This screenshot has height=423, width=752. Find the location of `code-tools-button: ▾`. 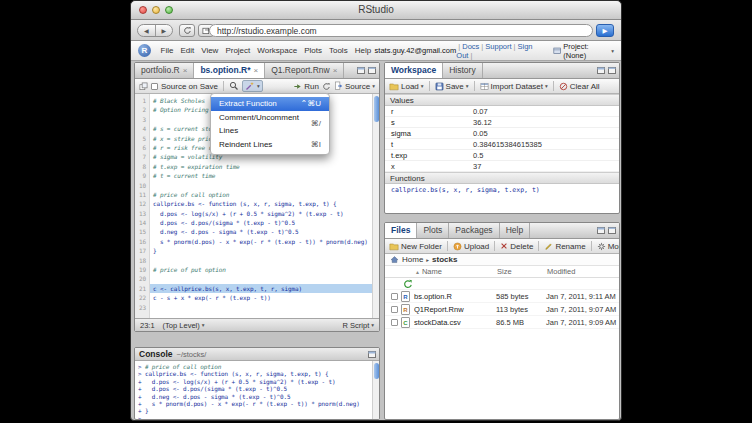

code-tools-button: ▾ is located at coordinates (252, 86).